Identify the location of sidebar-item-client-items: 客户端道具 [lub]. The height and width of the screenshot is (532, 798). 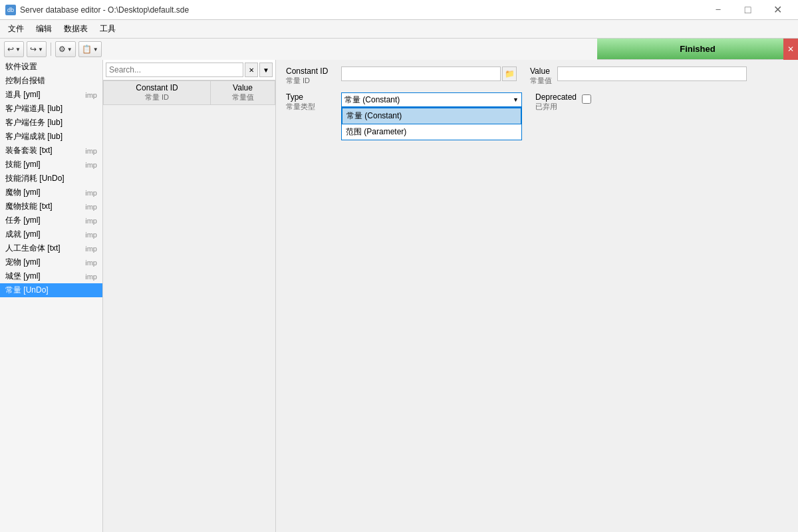
(51, 109).